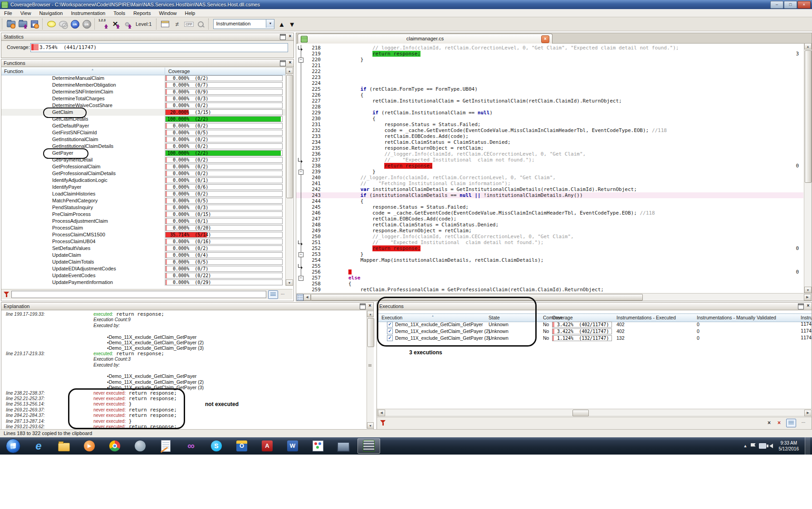  Describe the element at coordinates (550, 195) in the screenshot. I see `code-line: 243 if (institutionalClaimDetails == nul…` at that location.